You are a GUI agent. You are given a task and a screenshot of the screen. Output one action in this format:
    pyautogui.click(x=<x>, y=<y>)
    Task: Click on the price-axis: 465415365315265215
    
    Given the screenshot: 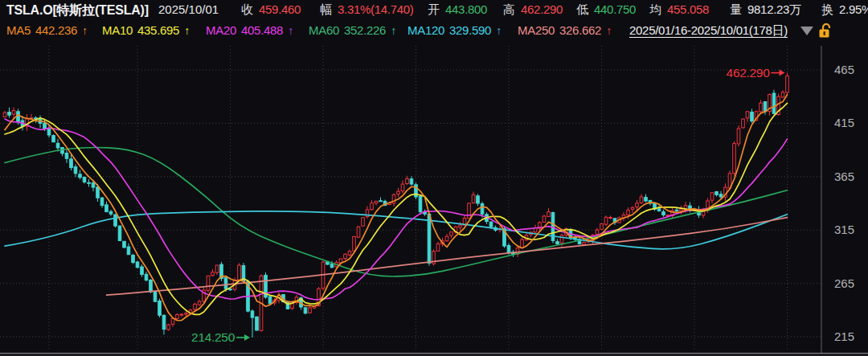 What is the action you would take?
    pyautogui.click(x=837, y=200)
    